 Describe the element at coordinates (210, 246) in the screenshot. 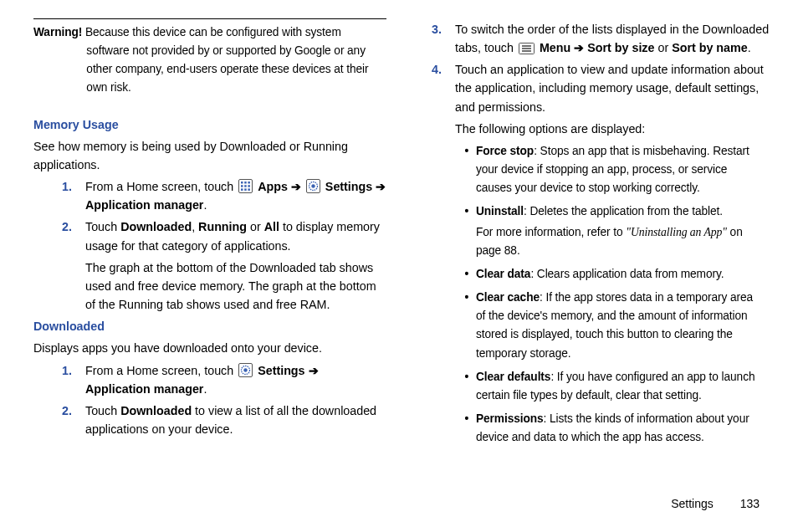

I see `memory-steps: 1. From a Home screen, touch Apps ➔ Sett…` at that location.